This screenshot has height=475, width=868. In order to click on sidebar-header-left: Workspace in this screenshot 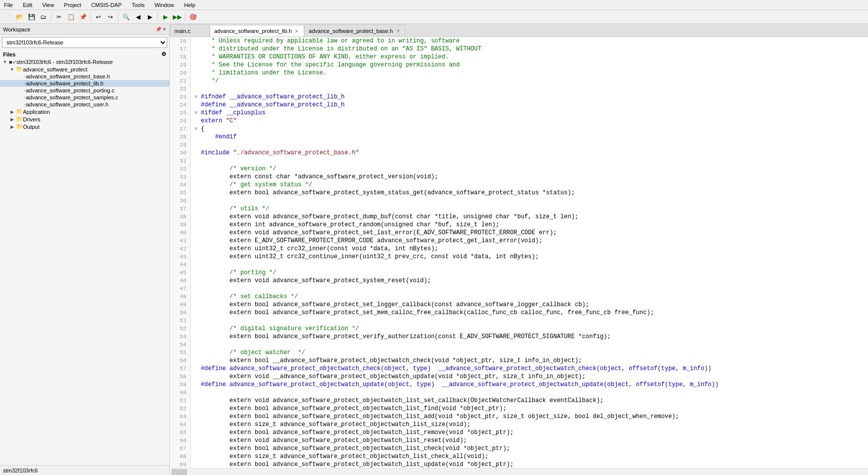, I will do `click(17, 29)`.